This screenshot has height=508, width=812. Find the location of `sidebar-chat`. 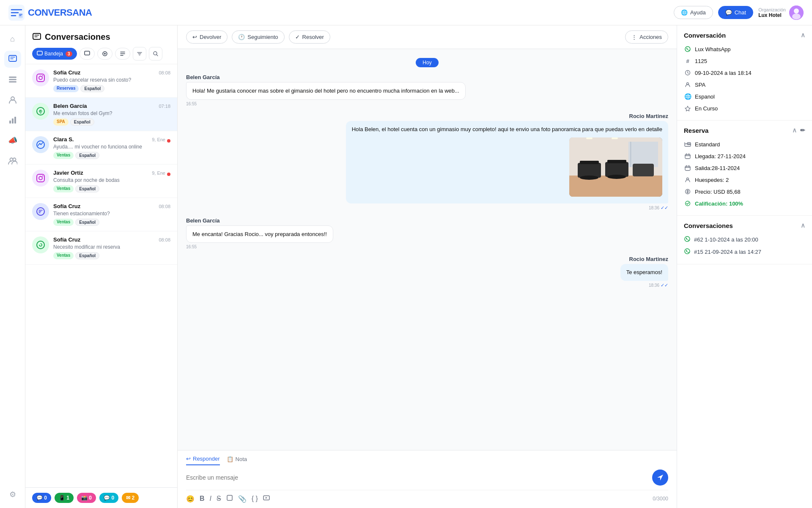

sidebar-chat is located at coordinates (13, 59).